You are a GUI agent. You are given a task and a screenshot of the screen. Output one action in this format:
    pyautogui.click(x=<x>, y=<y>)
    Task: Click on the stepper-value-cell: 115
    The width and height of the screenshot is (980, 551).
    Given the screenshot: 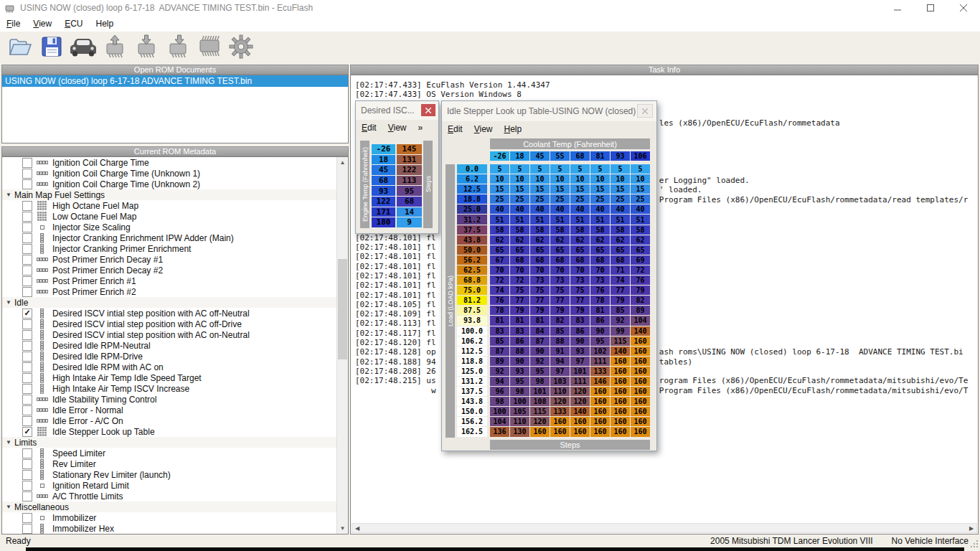 What is the action you would take?
    pyautogui.click(x=620, y=342)
    